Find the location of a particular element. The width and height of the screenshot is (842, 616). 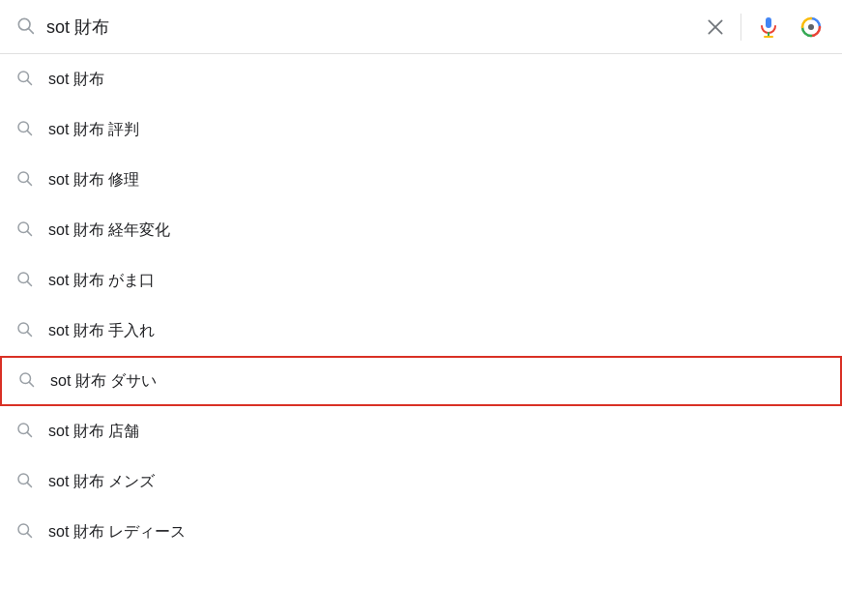

suggestion-item: sot 財布 手入れ is located at coordinates (421, 331).